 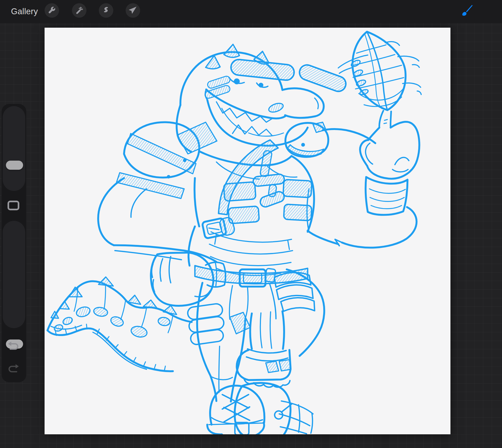 I want to click on knee-pads, so click(x=206, y=324).